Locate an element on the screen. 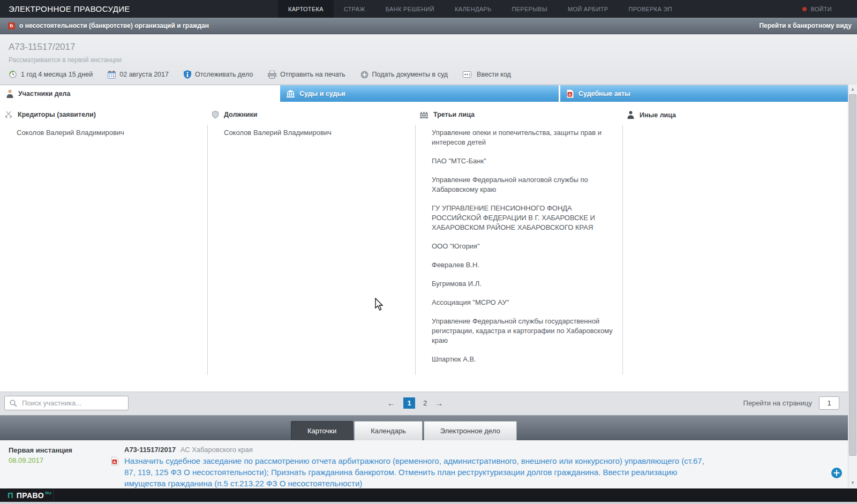 This screenshot has height=504, width=857. participants-icon is located at coordinates (10, 94).